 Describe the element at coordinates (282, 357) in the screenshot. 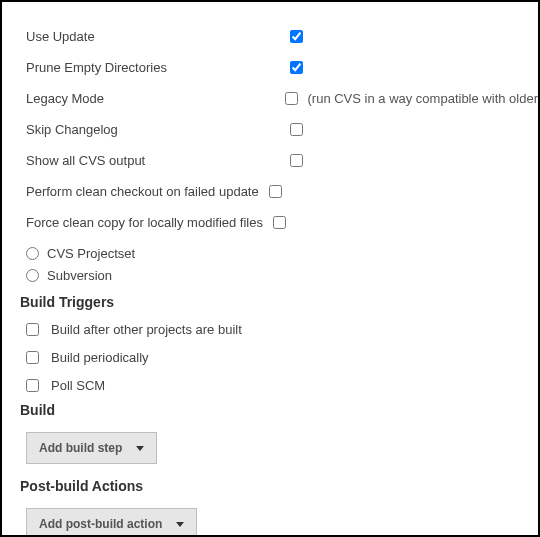

I see `build-trigger-row: Build periodically` at that location.